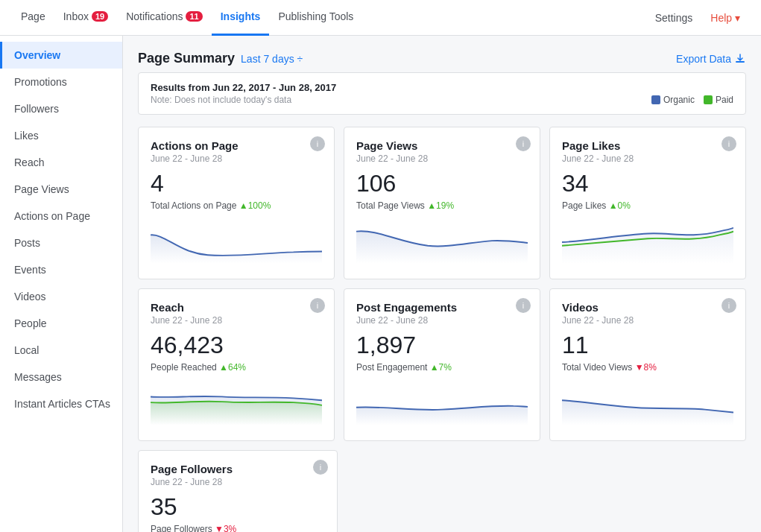 The image size is (761, 532). What do you see at coordinates (238, 528) in the screenshot?
I see `card-label: Page Followers ▼3%` at bounding box center [238, 528].